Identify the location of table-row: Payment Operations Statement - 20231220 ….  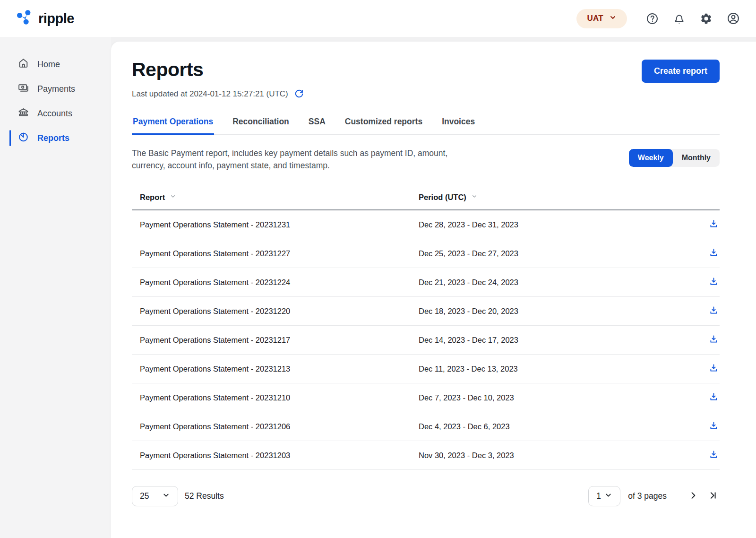
(426, 311).